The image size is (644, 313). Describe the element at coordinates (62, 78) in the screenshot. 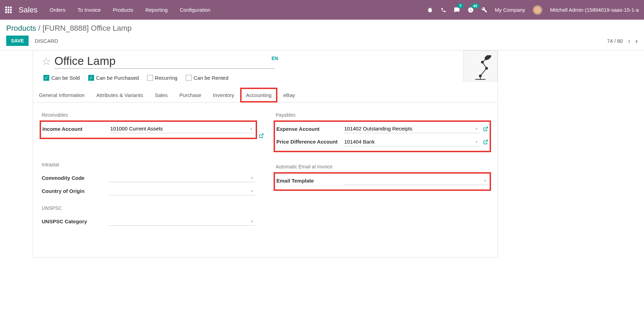

I see `check-can-be-sold: ✓Can be Sold` at that location.